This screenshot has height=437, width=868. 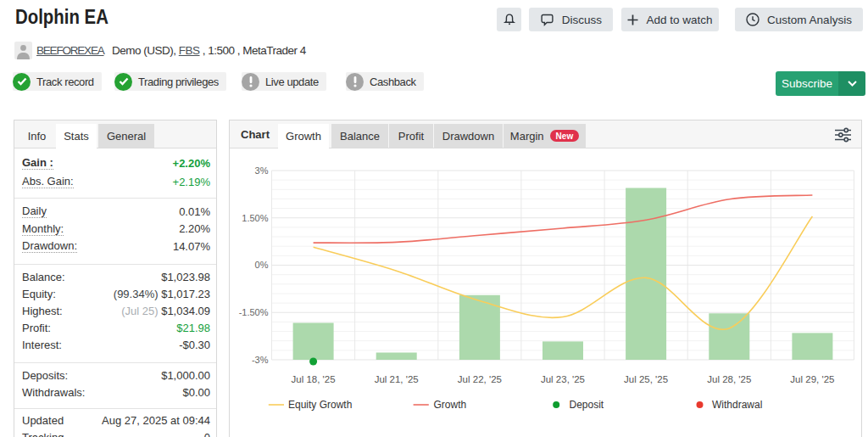 What do you see at coordinates (260, 360) in the screenshot?
I see `svg-text: -3%` at bounding box center [260, 360].